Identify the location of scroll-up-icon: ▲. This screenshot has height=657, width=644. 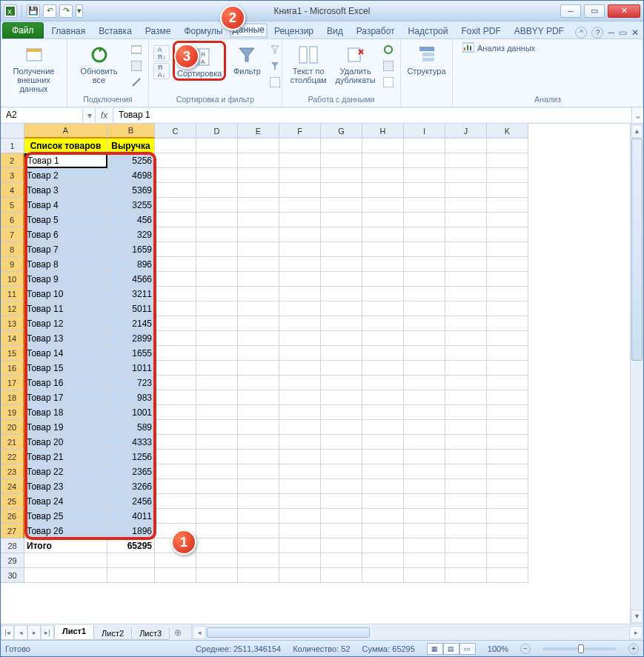
(637, 131).